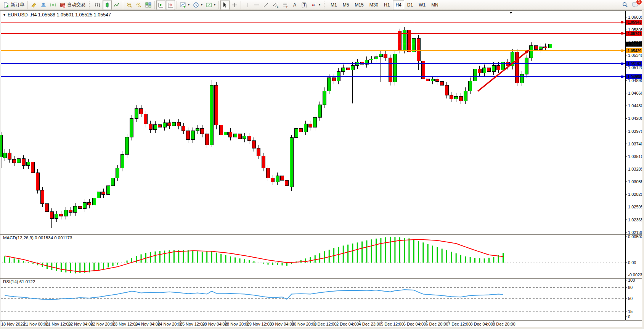 Image resolution: width=644 pixels, height=329 pixels. Describe the element at coordinates (34, 5) in the screenshot. I see `styler-button` at that location.